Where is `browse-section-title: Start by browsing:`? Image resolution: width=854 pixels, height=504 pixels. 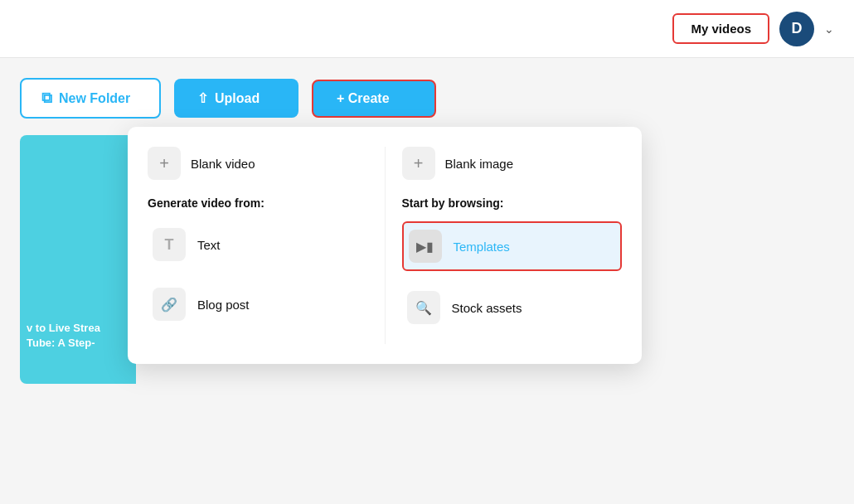 browse-section-title: Start by browsing: is located at coordinates (512, 203).